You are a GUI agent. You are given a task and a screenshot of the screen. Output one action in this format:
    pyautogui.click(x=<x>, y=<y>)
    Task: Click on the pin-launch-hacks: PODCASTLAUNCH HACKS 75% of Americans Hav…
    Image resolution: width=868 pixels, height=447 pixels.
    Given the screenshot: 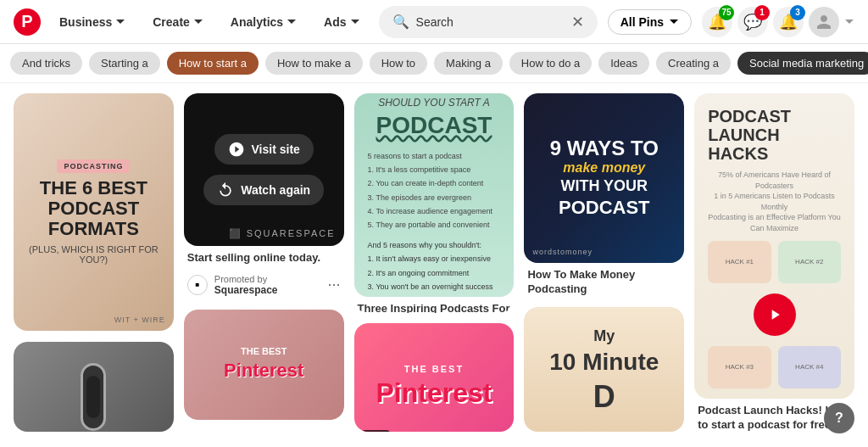 What is the action you would take?
    pyautogui.click(x=775, y=263)
    